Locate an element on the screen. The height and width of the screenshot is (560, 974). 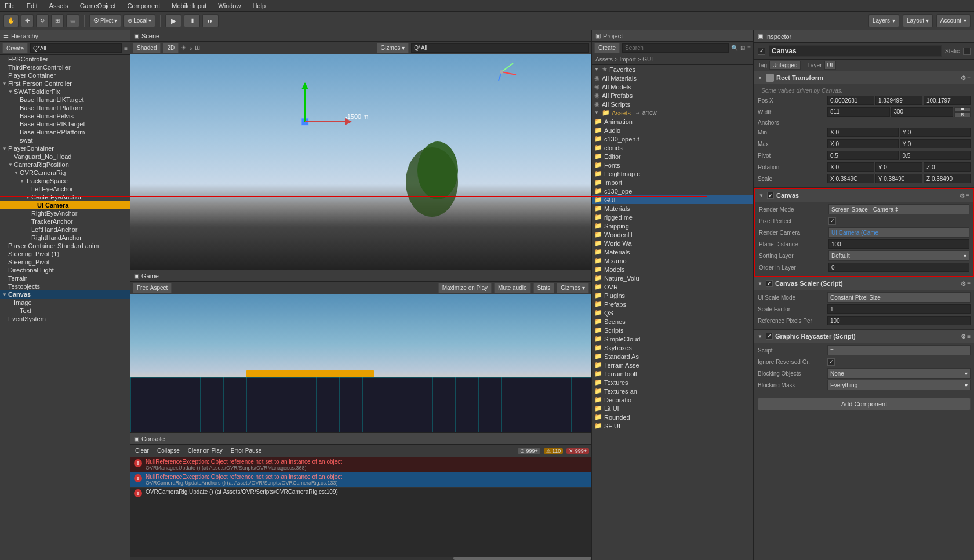
h-ui-camera: UI Camera is located at coordinates (65, 205).